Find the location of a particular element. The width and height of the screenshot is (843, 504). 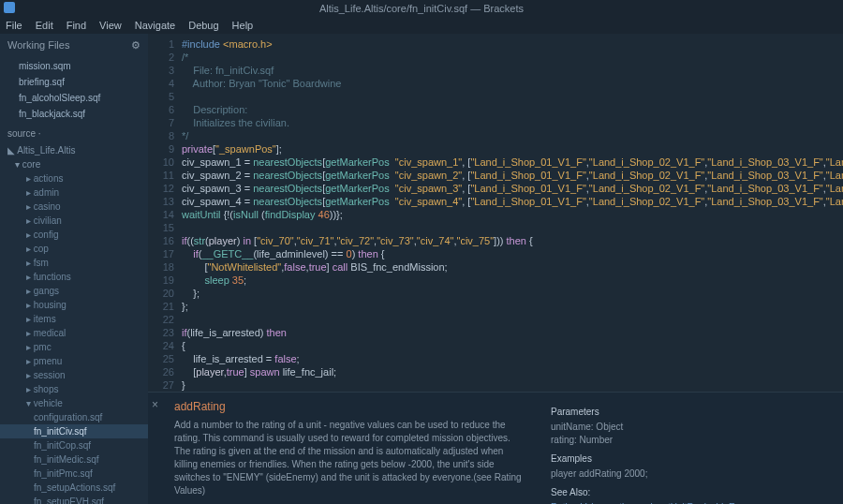

tree-item: ▸ pmc is located at coordinates (74, 347).